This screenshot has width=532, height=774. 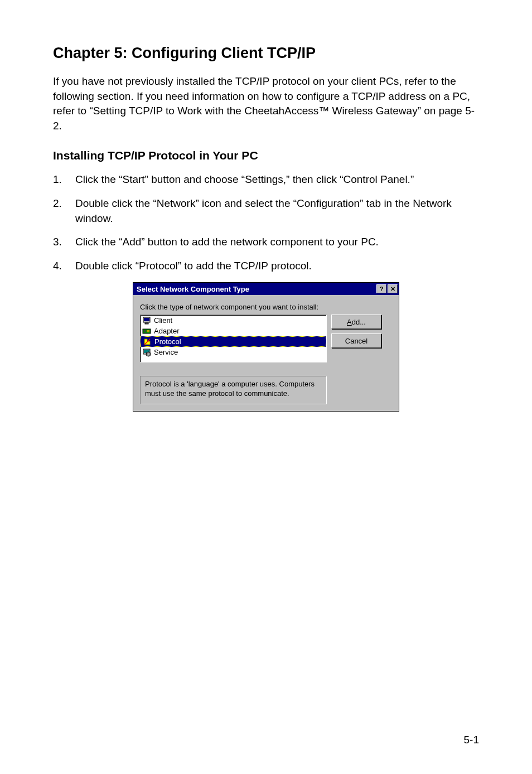 What do you see at coordinates (64, 267) in the screenshot?
I see `step-number: 4.` at bounding box center [64, 267].